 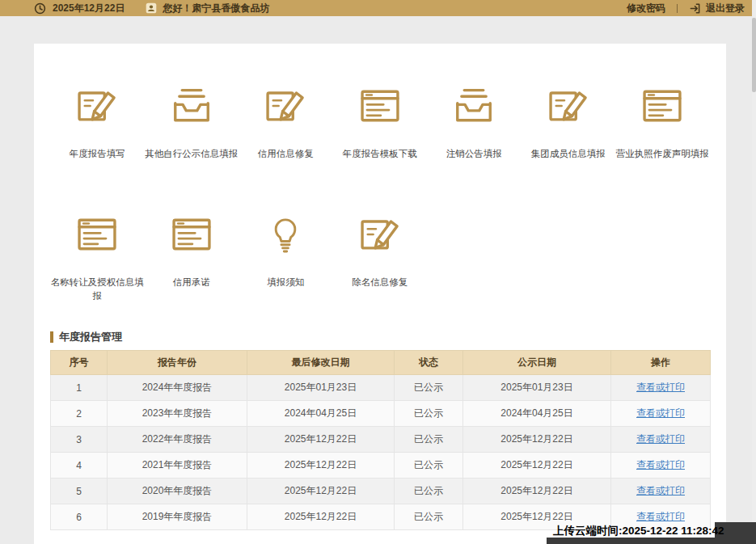 I want to click on shortcut-label: 信用信息修复, so click(x=286, y=154).